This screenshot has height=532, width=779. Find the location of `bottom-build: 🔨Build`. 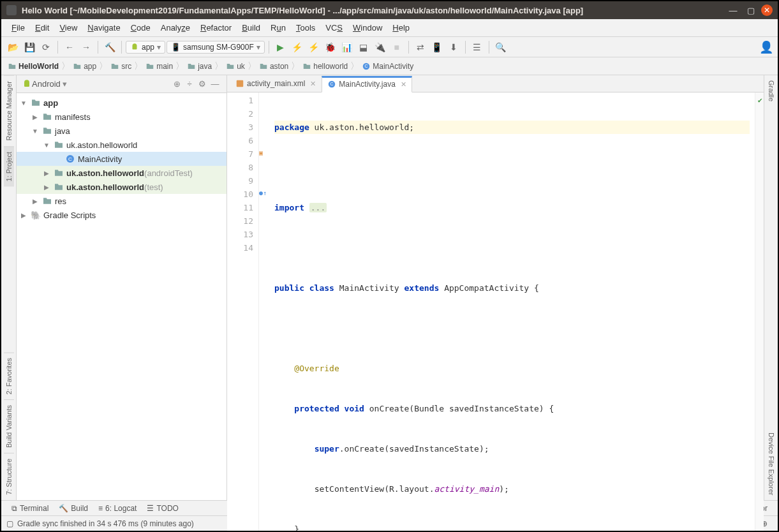

bottom-build: 🔨Build is located at coordinates (73, 508).